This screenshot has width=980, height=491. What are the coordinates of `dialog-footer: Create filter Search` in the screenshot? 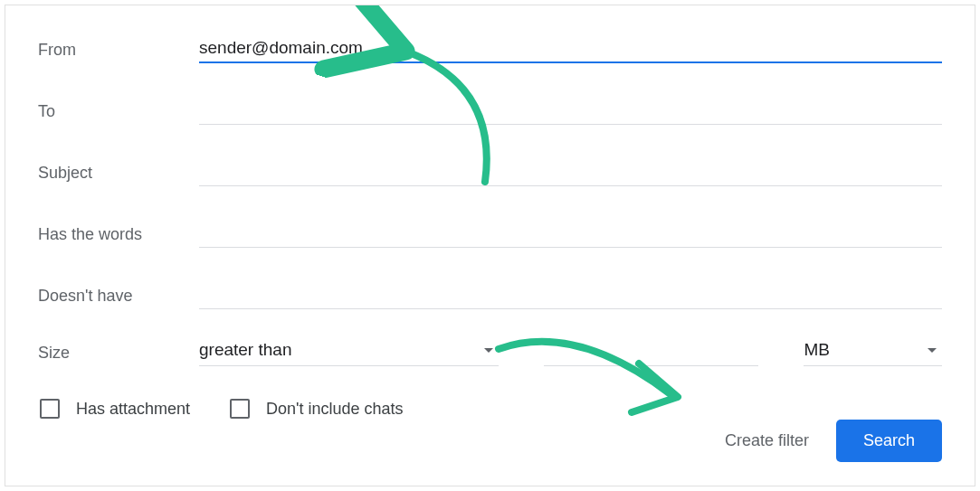 It's located at (833, 441).